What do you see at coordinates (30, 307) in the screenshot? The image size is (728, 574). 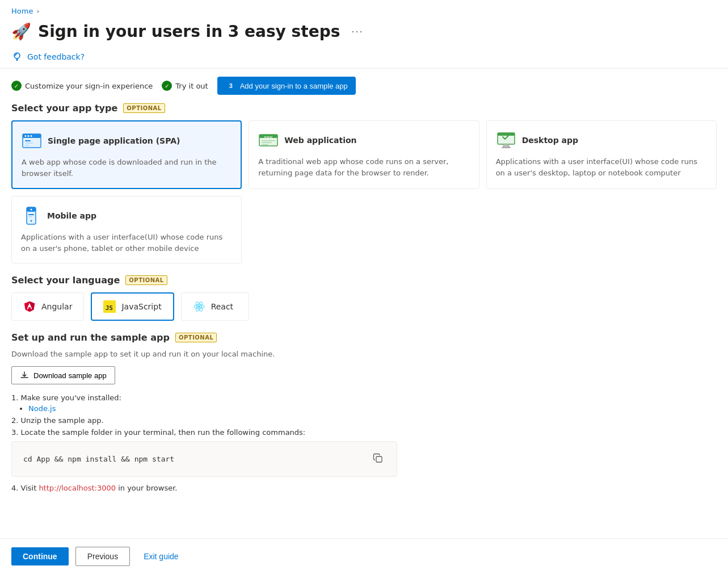 I see `angular-icon` at bounding box center [30, 307].